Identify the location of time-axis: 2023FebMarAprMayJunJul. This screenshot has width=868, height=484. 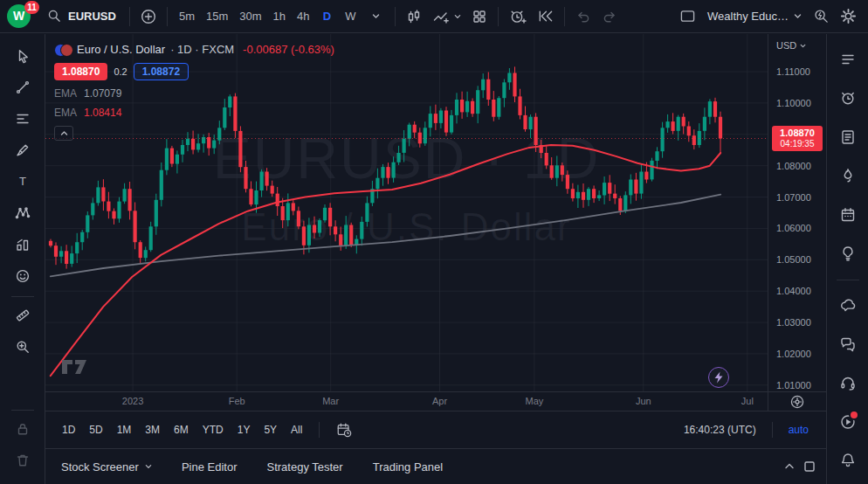
(407, 401).